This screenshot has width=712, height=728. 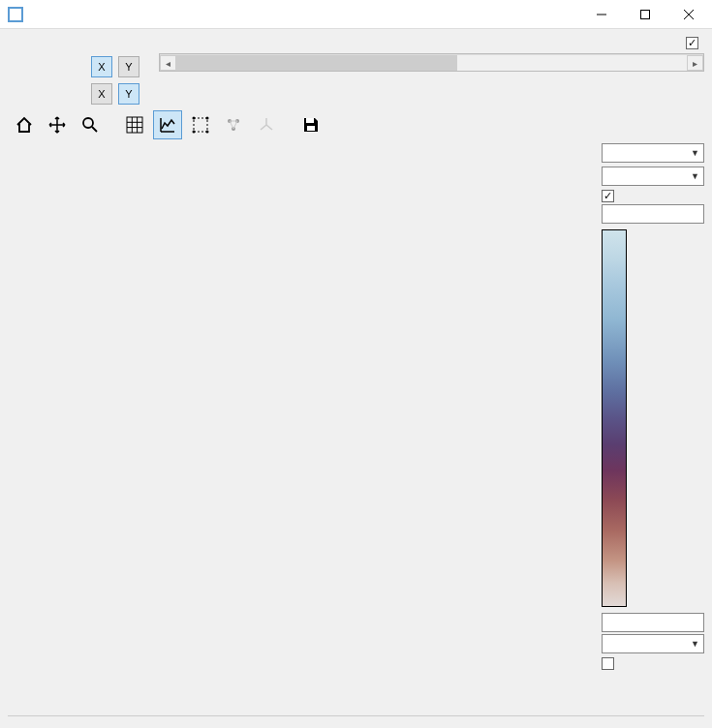 What do you see at coordinates (694, 43) in the screenshot?
I see `track-cursor-checkbox: ✓` at bounding box center [694, 43].